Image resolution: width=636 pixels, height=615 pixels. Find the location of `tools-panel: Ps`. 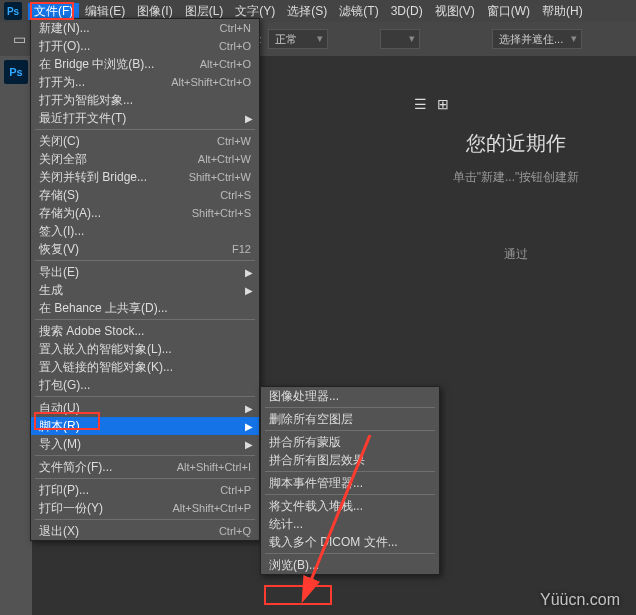

tools-panel: Ps is located at coordinates (16, 336).